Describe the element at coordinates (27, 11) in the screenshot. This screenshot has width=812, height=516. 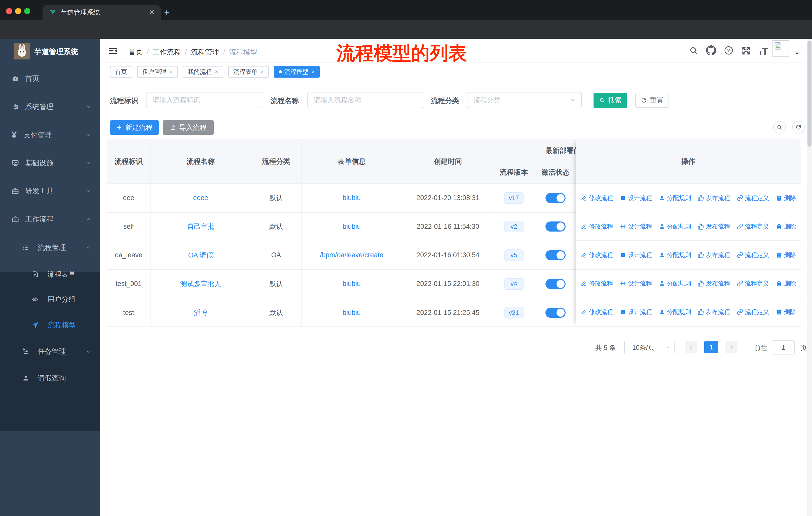
I see `window-zoom-button` at that location.